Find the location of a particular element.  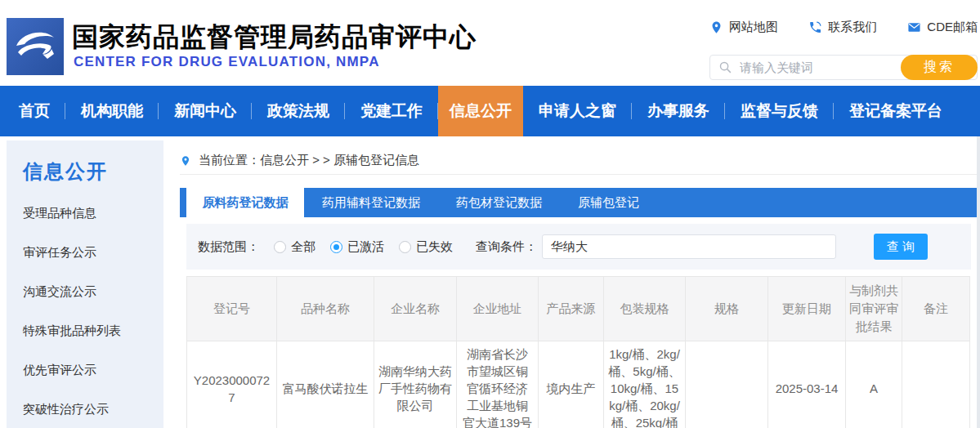

col-company-address: 企业地址 is located at coordinates (498, 309).